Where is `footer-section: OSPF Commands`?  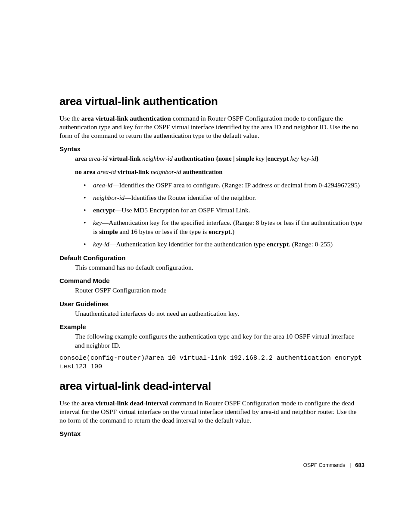
footer-section: OSPF Commands is located at coordinates (324, 465).